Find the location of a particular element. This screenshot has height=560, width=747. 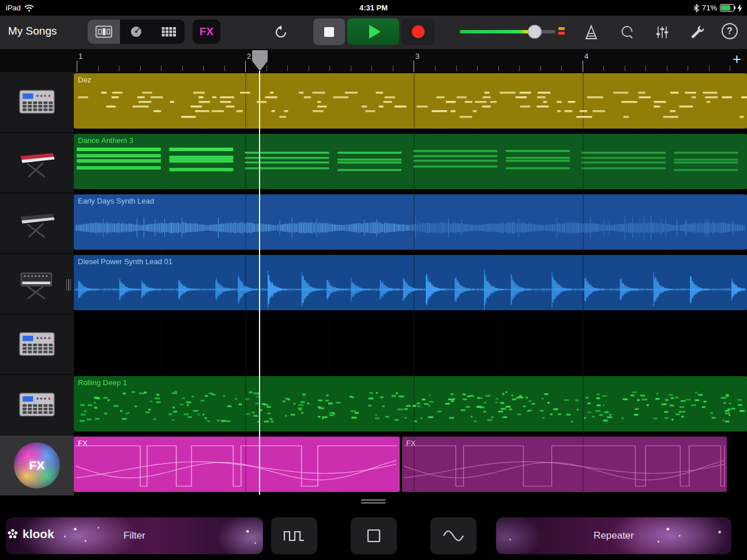

filter-pad-label: Filter is located at coordinates (134, 536).